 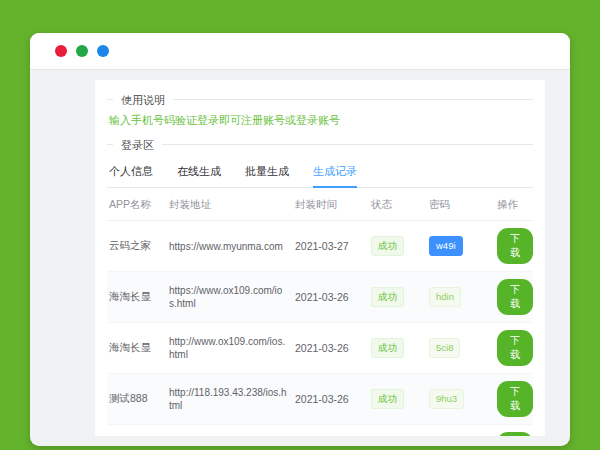 I want to click on table-row: 海淘长显 http://www.ox109.com/ios.html 2021-…, so click(x=320, y=348).